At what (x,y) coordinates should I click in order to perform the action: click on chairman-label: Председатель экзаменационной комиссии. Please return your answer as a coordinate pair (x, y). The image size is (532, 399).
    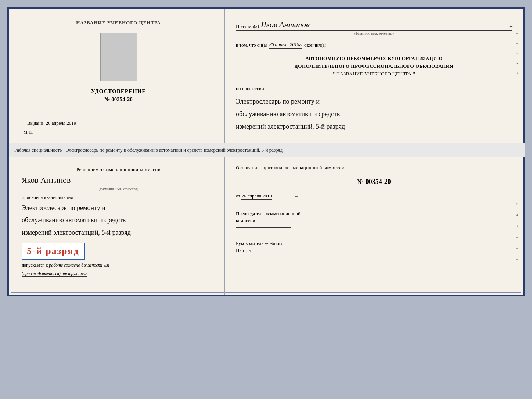
    Looking at the image, I should click on (374, 217).